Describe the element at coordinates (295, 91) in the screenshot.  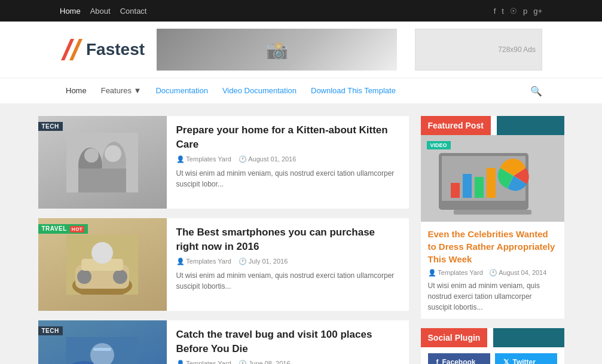
I see `sec-nav-links: Home Features ▼ Documentation Video Docu…` at that location.